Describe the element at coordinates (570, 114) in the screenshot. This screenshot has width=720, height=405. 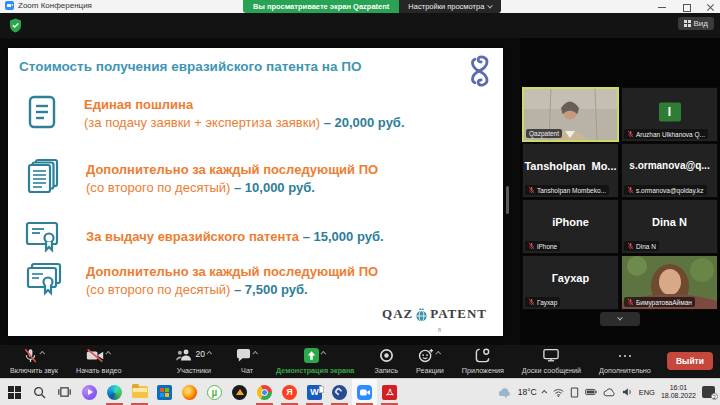
I see `participant-tile-qazpatent: Qazpatent` at that location.